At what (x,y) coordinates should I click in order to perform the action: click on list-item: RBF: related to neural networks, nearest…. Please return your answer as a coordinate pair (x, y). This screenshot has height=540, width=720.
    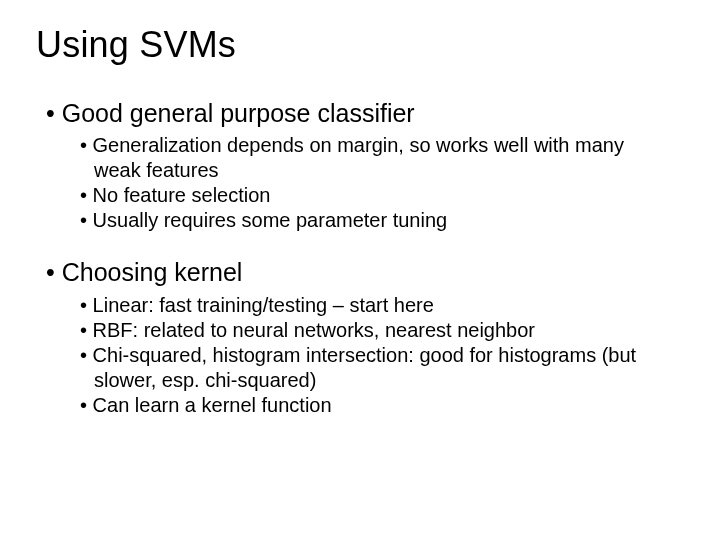
    Looking at the image, I should click on (372, 330).